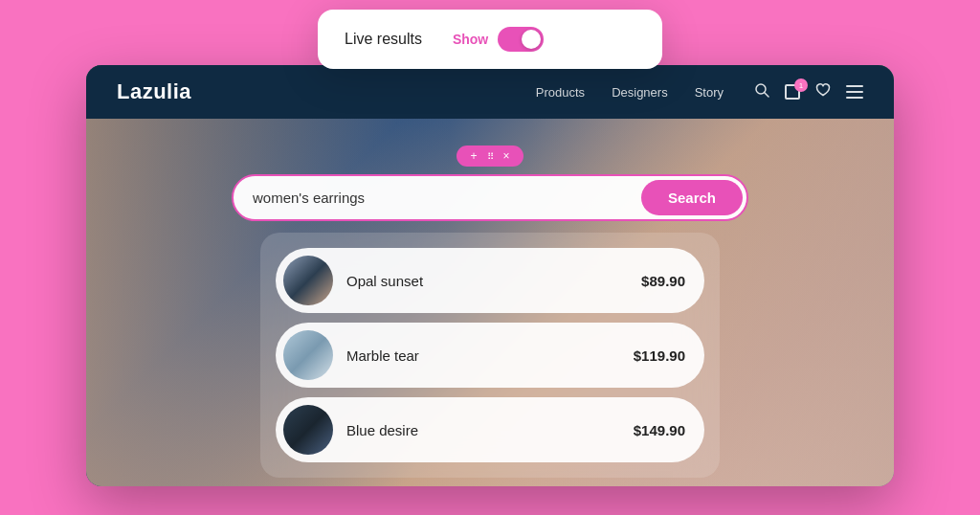 This screenshot has height=515, width=980. What do you see at coordinates (490, 92) in the screenshot?
I see `navbar: Lazulia Products Designers Story 1` at bounding box center [490, 92].